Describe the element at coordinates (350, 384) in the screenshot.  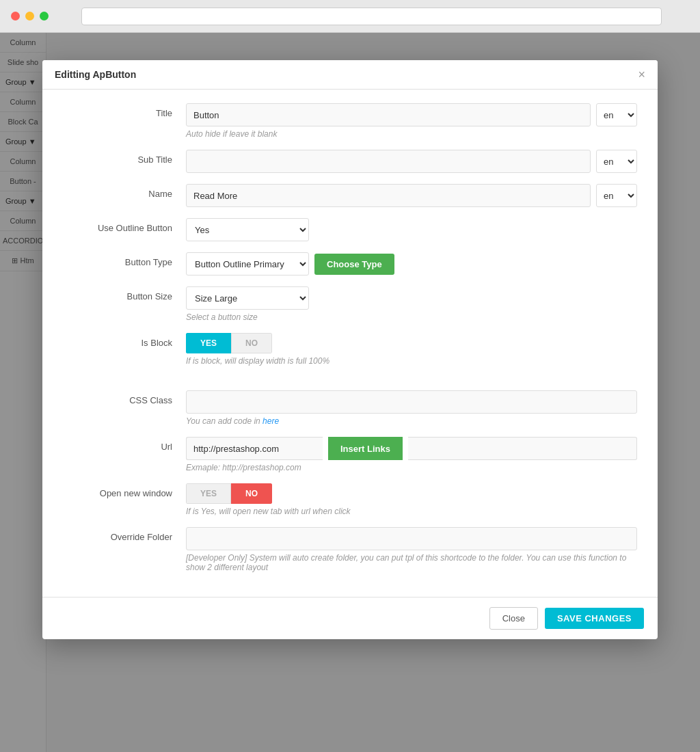
I see `divider1` at that location.